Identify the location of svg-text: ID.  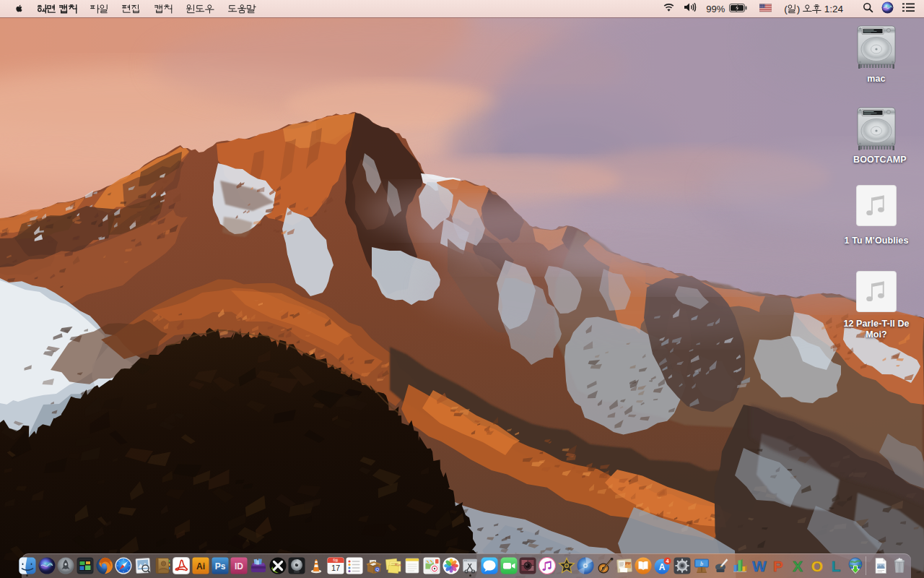
(239, 566).